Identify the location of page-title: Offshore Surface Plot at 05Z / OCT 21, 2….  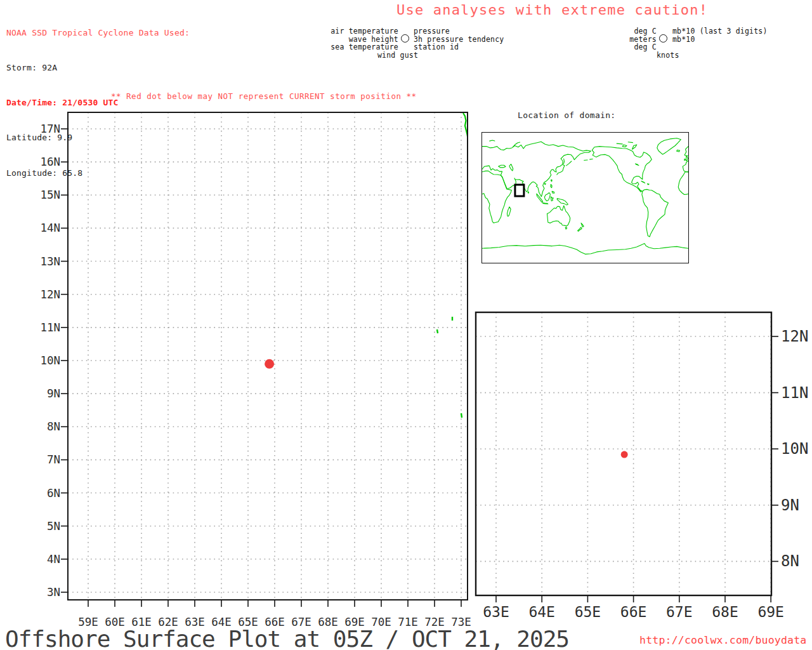
(287, 638).